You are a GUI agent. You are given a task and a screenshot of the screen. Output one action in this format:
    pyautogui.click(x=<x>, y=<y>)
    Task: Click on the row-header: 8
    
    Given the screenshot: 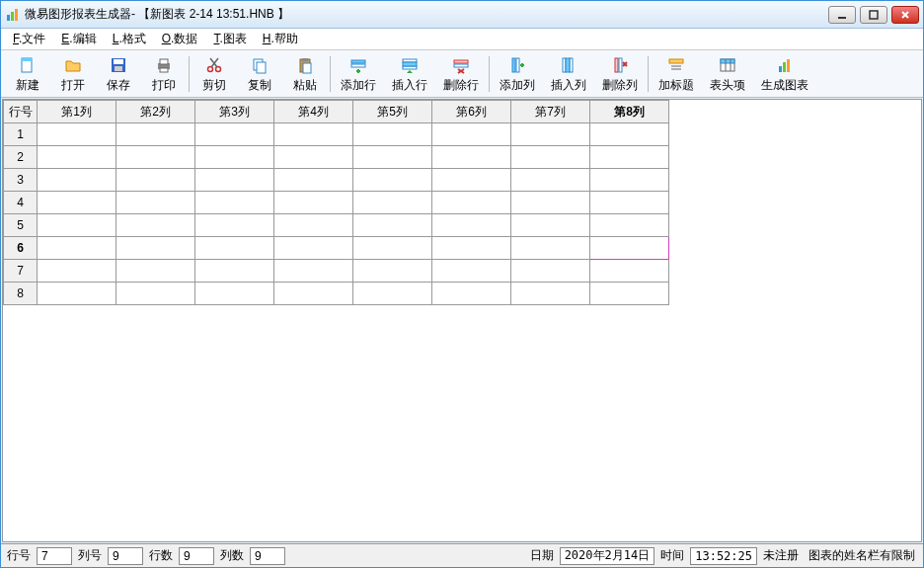 What is the action you would take?
    pyautogui.click(x=21, y=294)
    